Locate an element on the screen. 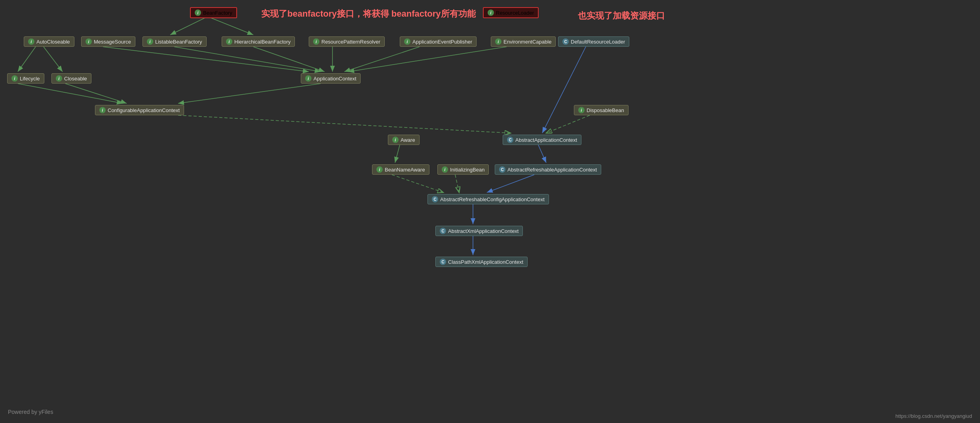 The width and height of the screenshot is (980, 423). node-disposablebean: i DisposableBean is located at coordinates (601, 110).